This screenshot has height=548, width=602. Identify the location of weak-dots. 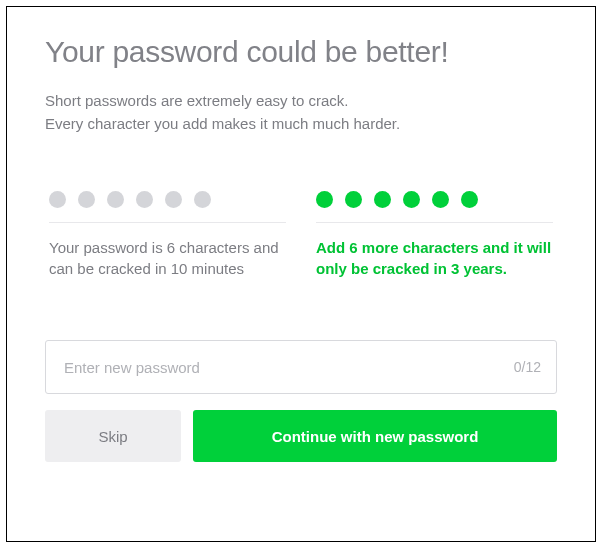
(168, 200).